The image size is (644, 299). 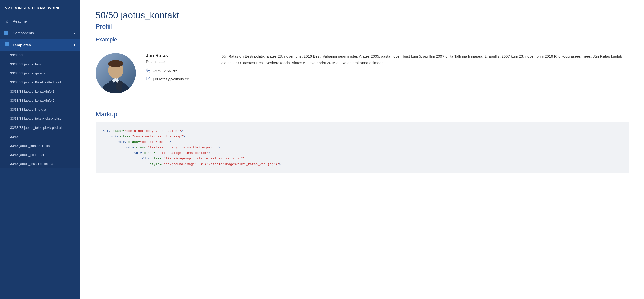 What do you see at coordinates (74, 45) in the screenshot?
I see `chevron-down-icon: ▾` at bounding box center [74, 45].